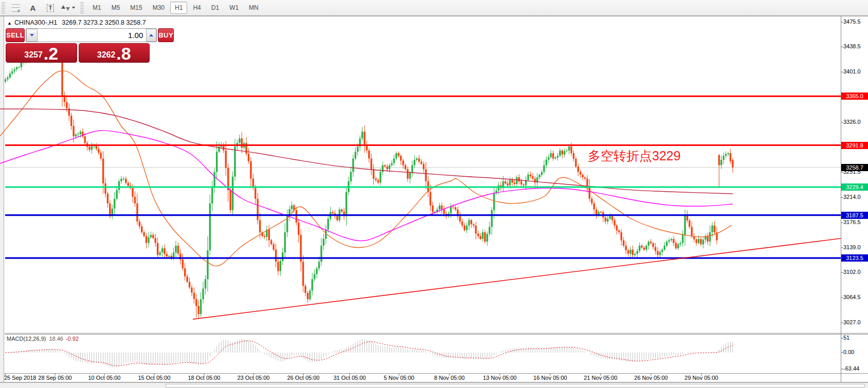  What do you see at coordinates (701, 378) in the screenshot?
I see `date-axis-label: 29 Nov 05:00` at bounding box center [701, 378].